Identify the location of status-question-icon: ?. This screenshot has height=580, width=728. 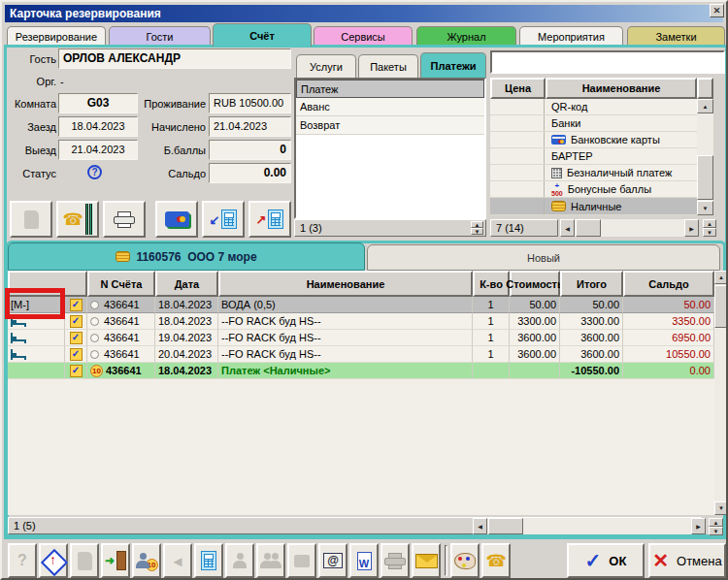
(95, 173).